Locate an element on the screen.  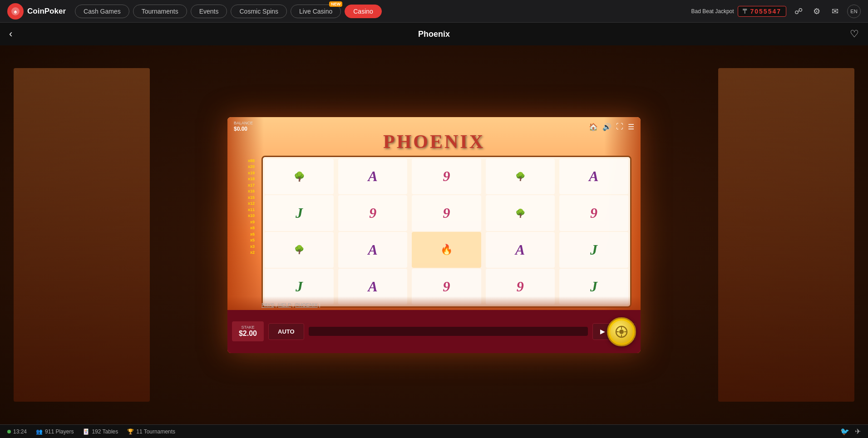
favorite-button: ♡ is located at coordinates (854, 34).